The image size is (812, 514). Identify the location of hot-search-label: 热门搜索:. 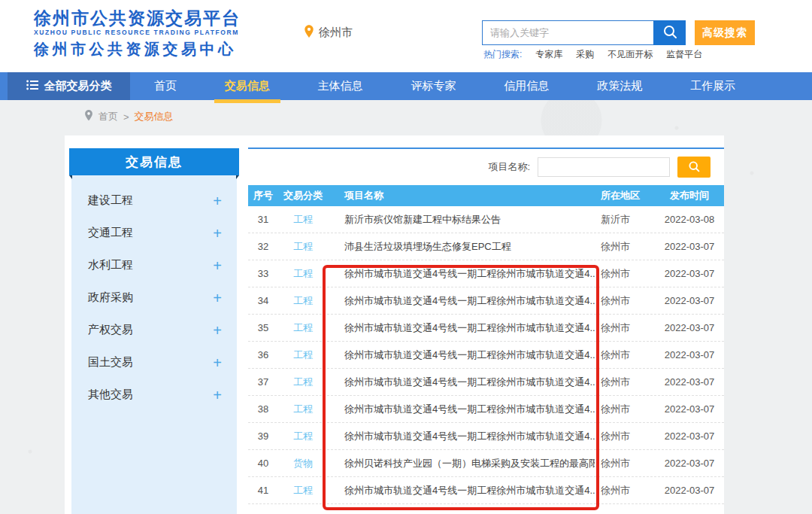
(502, 54).